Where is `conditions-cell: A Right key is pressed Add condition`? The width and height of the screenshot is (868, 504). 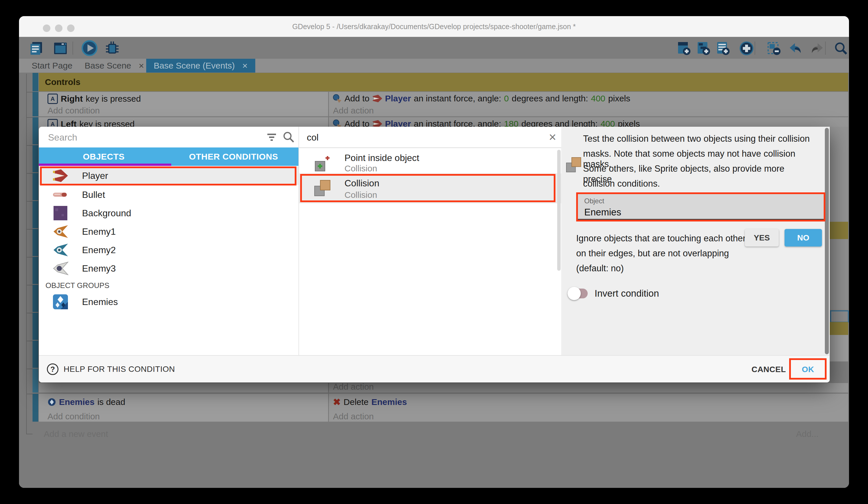 conditions-cell: A Right key is pressed Add condition is located at coordinates (184, 104).